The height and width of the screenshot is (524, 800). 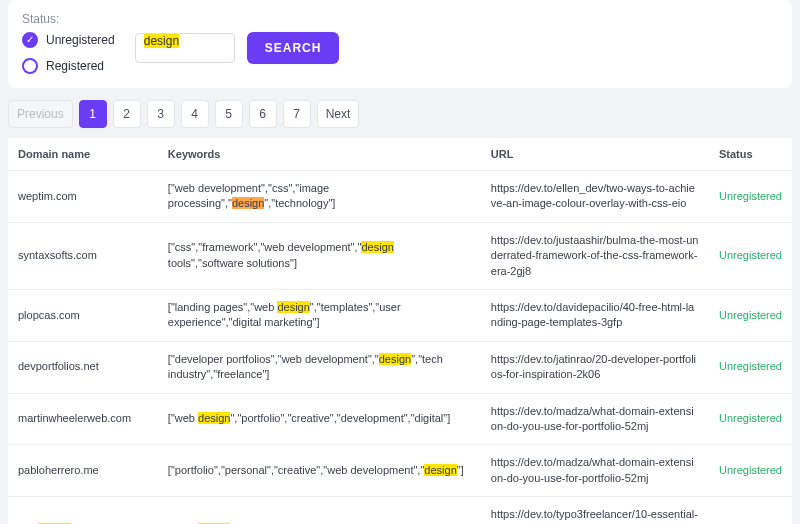 What do you see at coordinates (68, 53) in the screenshot?
I see `status-options: UnregisteredRegistered` at bounding box center [68, 53].